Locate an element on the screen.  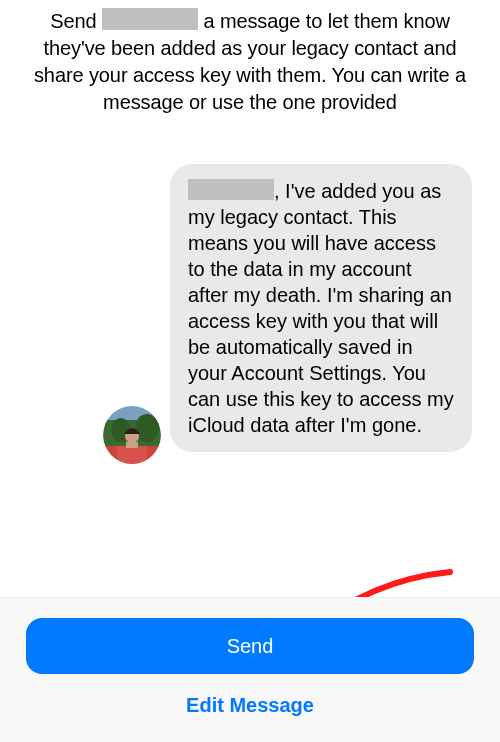
instruction-prefix: Send is located at coordinates (76, 21).